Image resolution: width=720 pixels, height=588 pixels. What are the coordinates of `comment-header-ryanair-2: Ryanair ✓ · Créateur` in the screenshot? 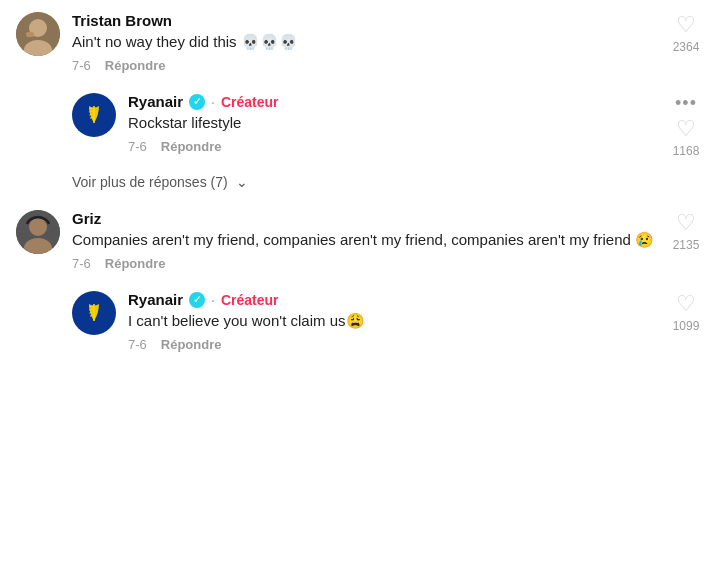 It's located at (392, 300).